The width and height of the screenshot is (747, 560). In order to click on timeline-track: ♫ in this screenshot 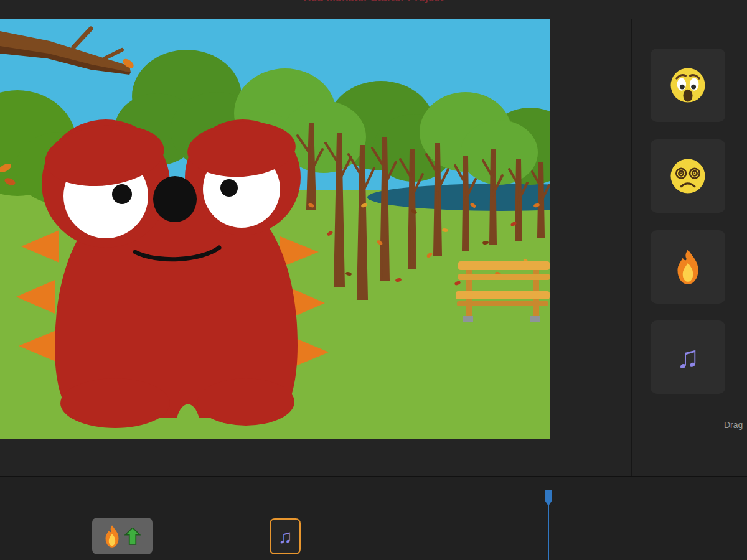, I will do `click(374, 519)`.